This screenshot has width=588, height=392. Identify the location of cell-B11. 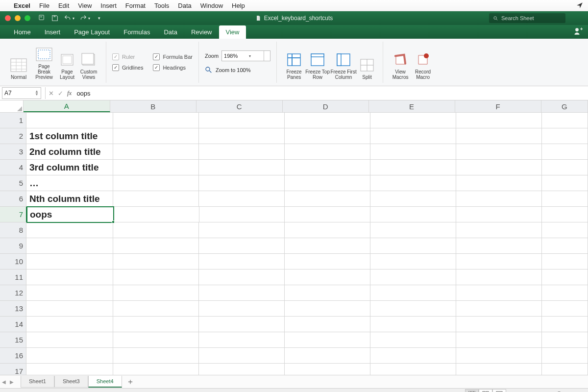
(156, 277).